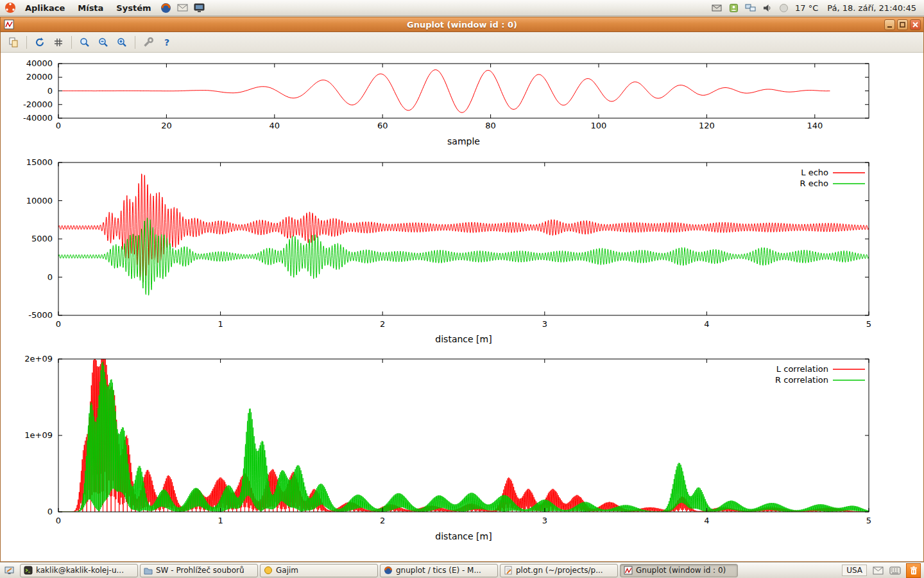  What do you see at coordinates (379, 570) in the screenshot?
I see `window-list: kaklik@kaklik-kolej-u... SW - Prohlížeč …` at bounding box center [379, 570].